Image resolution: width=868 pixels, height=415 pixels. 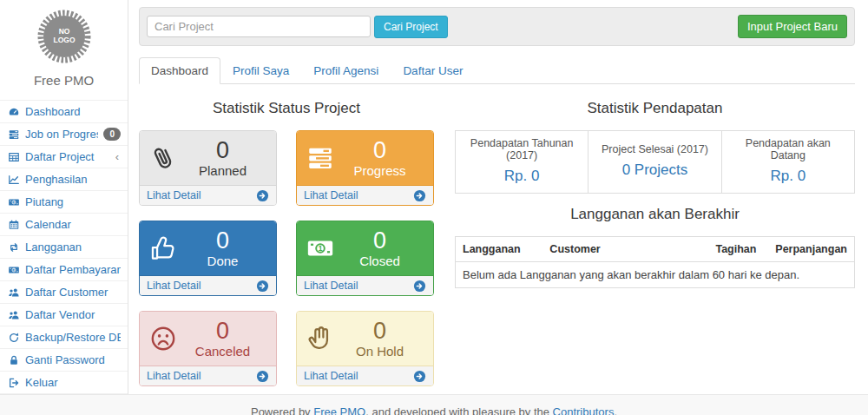 What do you see at coordinates (73, 201) in the screenshot?
I see `sidebar-item-label: Piutang` at bounding box center [73, 201].